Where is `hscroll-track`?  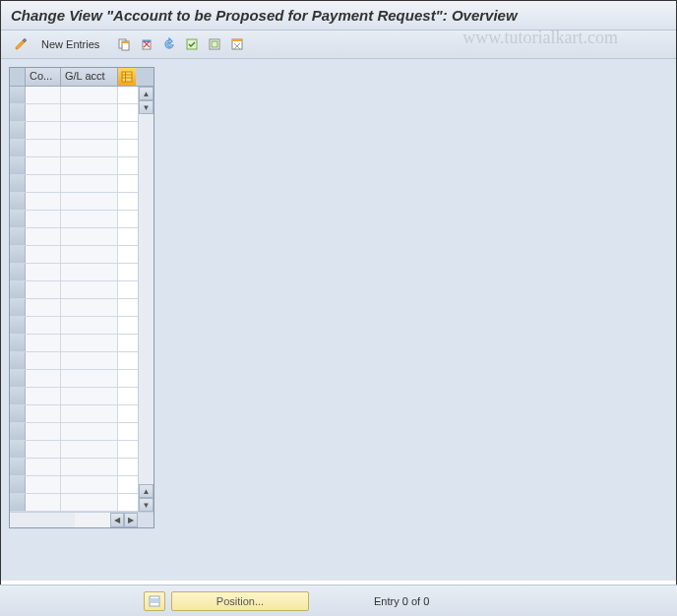
hscroll-track is located at coordinates (92, 520).